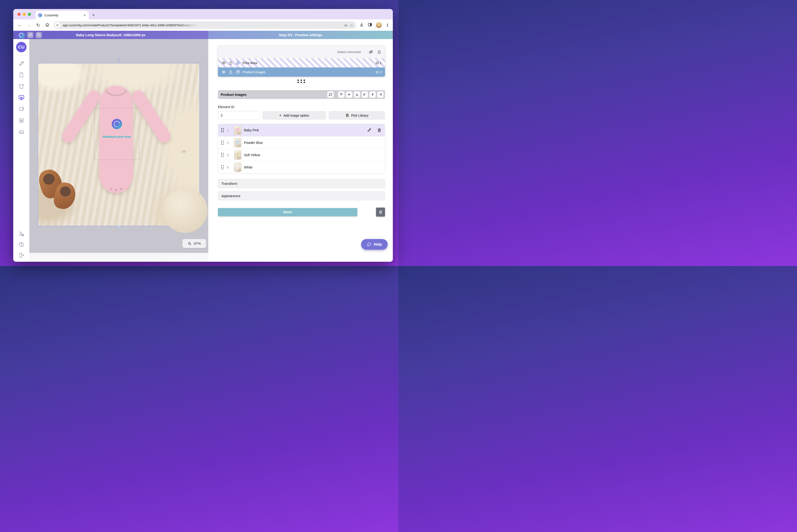  I want to click on document-icon, so click(22, 75).